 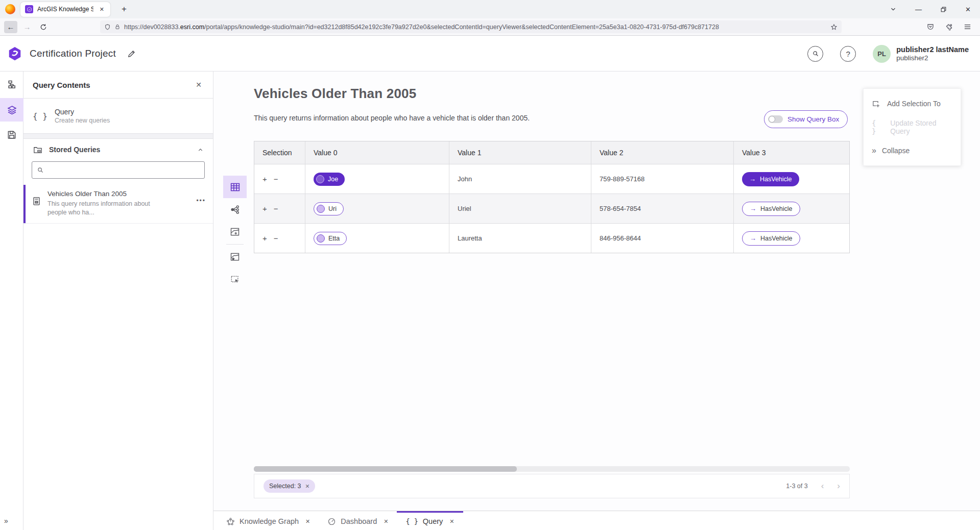 What do you see at coordinates (881, 54) in the screenshot?
I see `avatar: PL` at bounding box center [881, 54].